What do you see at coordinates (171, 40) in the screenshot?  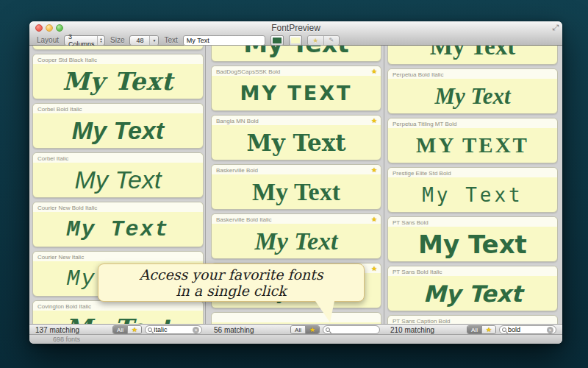 I see `text-label: Text` at bounding box center [171, 40].